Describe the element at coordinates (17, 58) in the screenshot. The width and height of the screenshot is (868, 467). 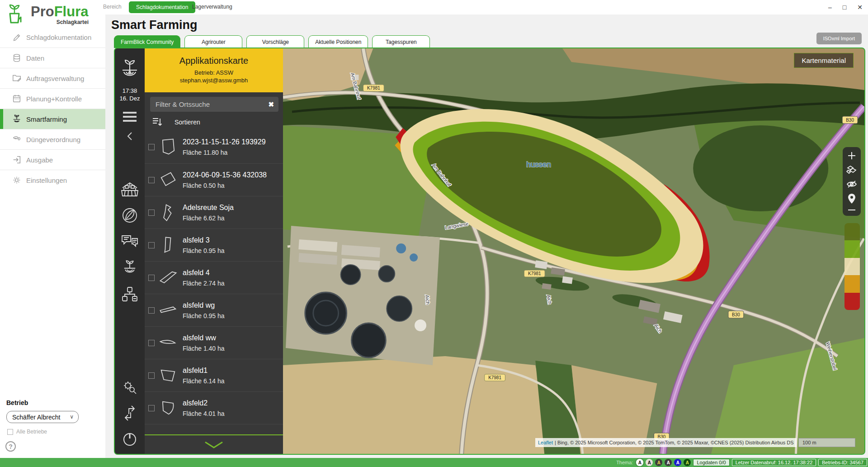
I see `database-icon` at that location.